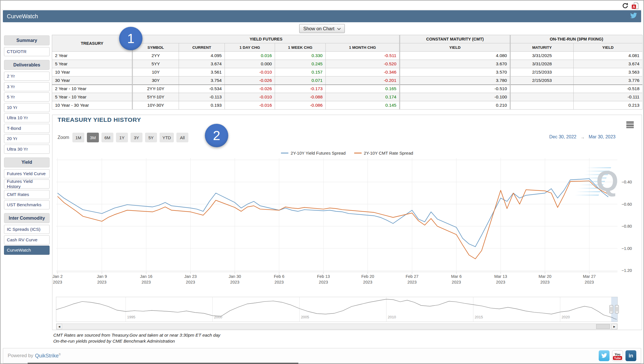  Describe the element at coordinates (167, 137) in the screenshot. I see `zoom-button-ytd: YTD` at that location.